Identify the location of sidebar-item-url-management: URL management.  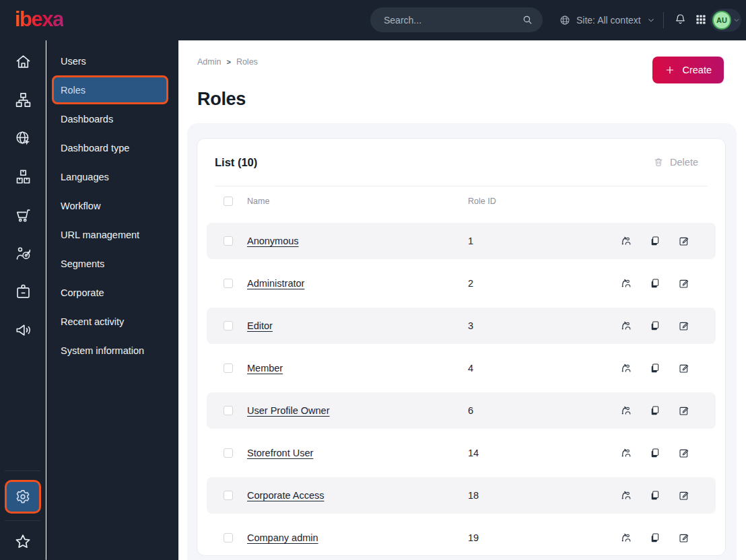
(112, 234).